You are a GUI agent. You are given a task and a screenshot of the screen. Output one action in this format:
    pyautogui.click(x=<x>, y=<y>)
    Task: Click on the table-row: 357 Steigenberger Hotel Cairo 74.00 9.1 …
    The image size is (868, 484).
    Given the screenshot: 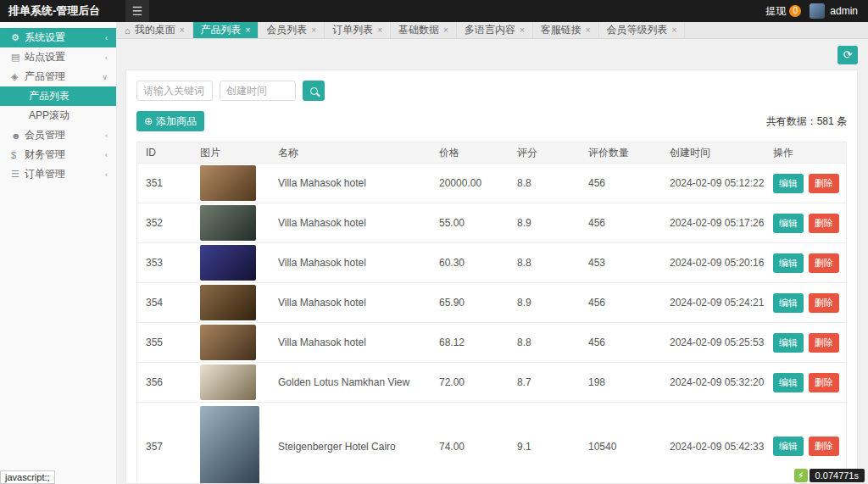 What is the action you would take?
    pyautogui.click(x=492, y=443)
    